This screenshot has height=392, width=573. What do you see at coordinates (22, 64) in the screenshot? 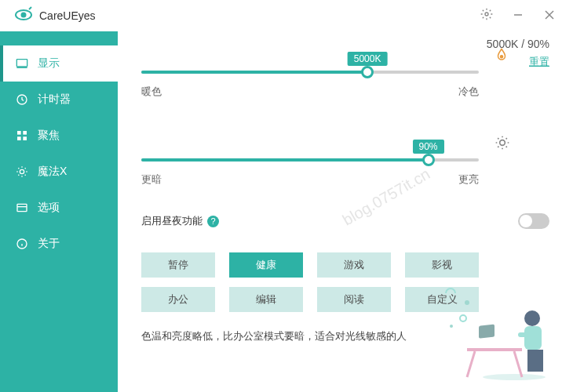
I see `monitor-icon` at bounding box center [22, 64].